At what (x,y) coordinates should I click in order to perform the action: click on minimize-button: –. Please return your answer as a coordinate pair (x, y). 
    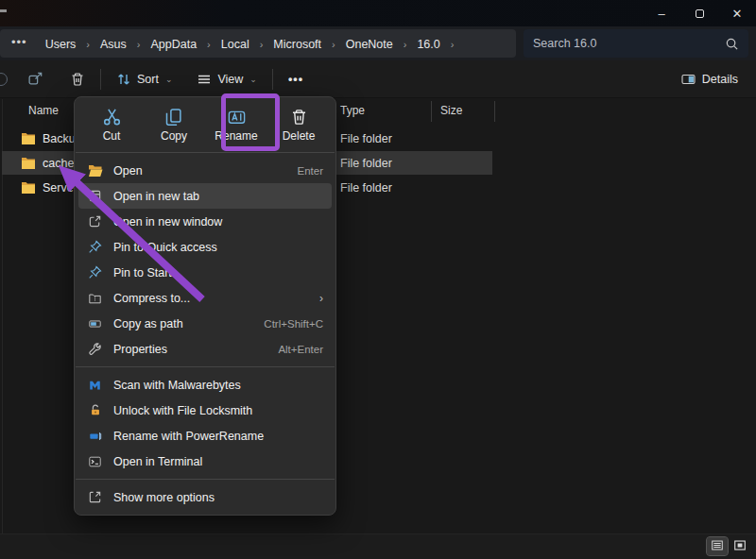
    Looking at the image, I should click on (662, 13).